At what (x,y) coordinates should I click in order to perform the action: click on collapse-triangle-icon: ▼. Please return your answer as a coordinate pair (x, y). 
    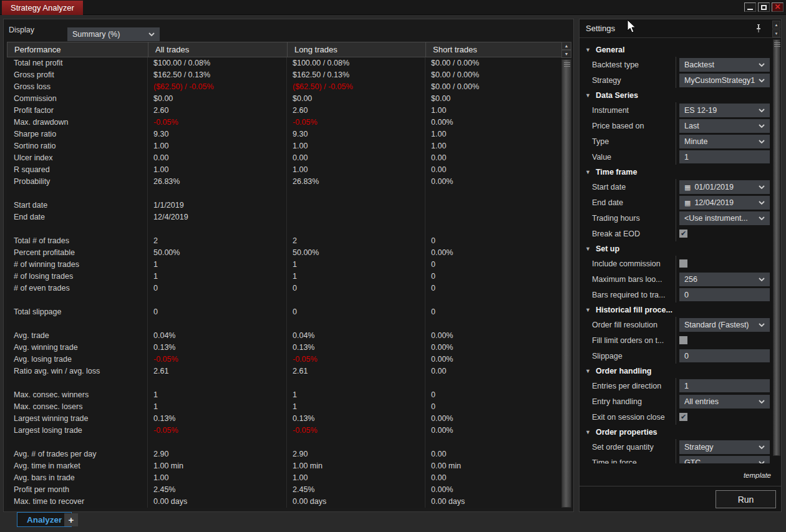
    Looking at the image, I should click on (588, 310).